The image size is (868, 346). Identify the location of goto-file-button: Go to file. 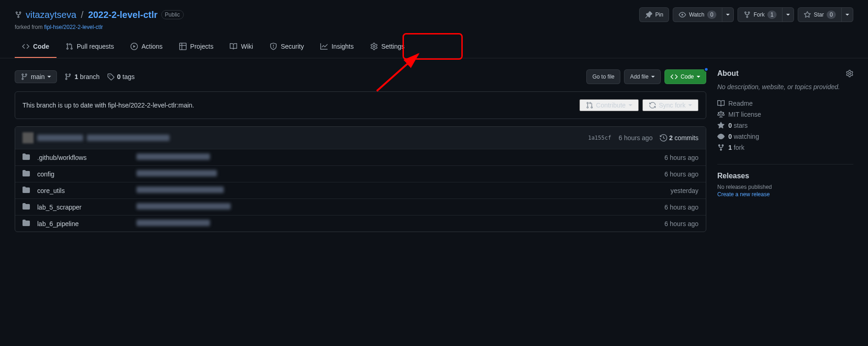
(603, 77).